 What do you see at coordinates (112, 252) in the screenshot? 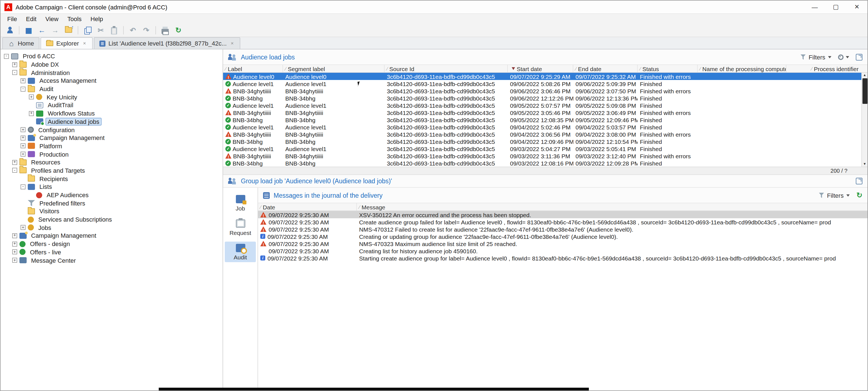
I see `tree-item: + Offers - live` at bounding box center [112, 252].